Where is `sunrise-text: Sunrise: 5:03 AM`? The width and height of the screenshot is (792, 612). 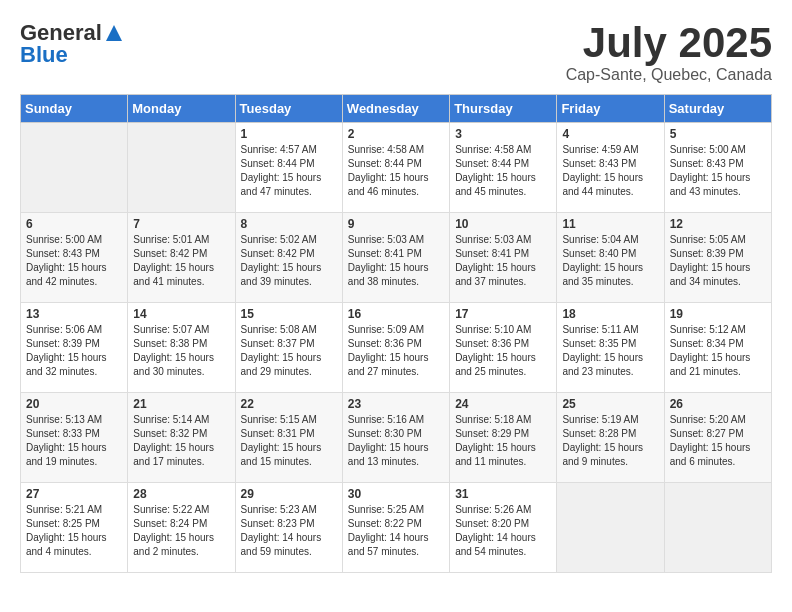 sunrise-text: Sunrise: 5:03 AM is located at coordinates (493, 240).